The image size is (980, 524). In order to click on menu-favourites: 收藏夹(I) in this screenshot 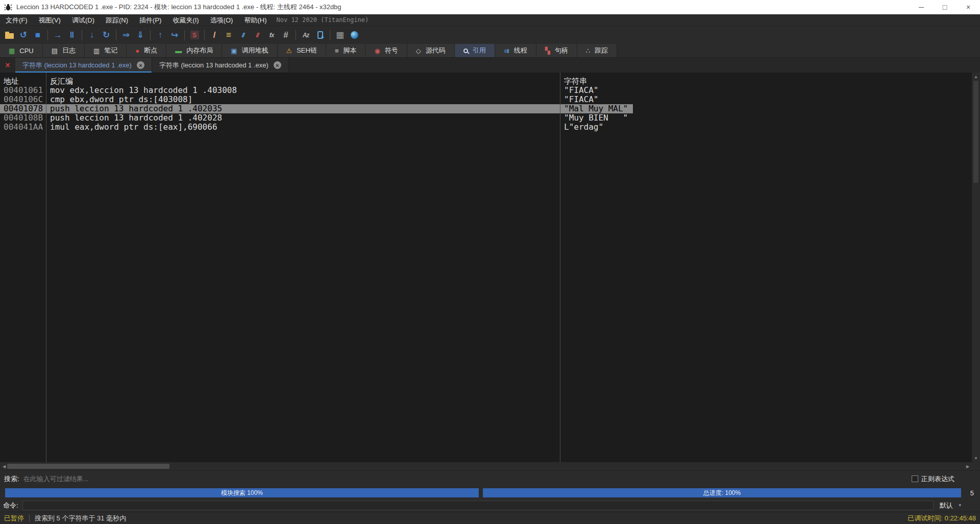, I will do `click(186, 20)`.